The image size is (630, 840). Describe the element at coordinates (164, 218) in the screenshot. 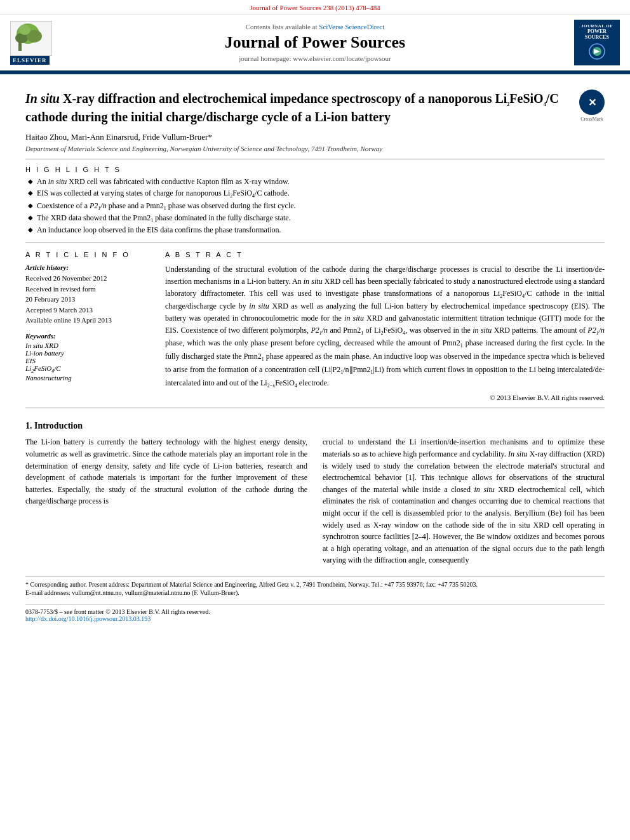

I see `highlight-text: The XRD data showed that the Pmn21 phase…` at that location.